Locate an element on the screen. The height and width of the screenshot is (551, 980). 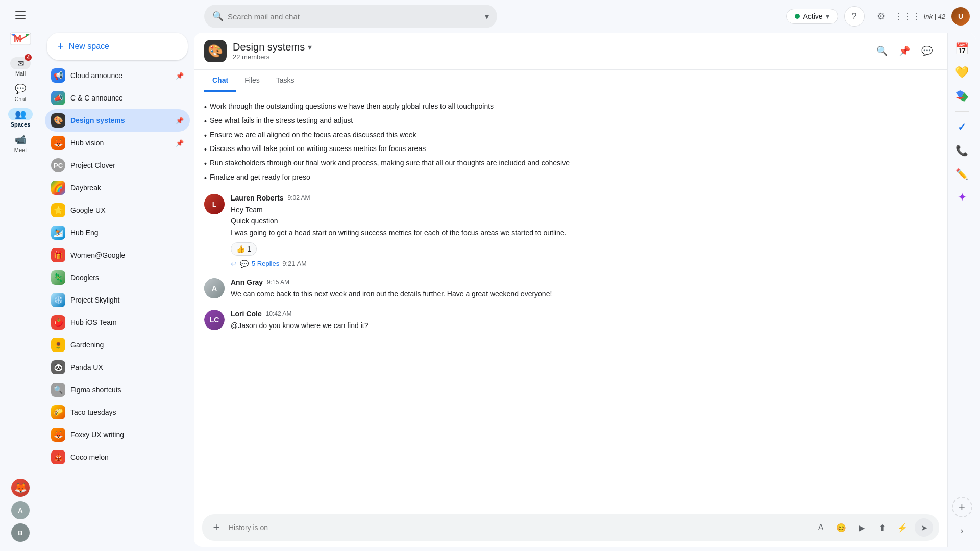
bottom-avatar-2: A is located at coordinates (20, 510).